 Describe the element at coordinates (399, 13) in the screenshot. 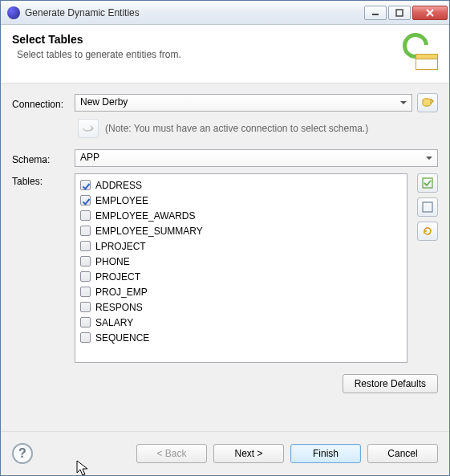

I see `maximize-button` at that location.